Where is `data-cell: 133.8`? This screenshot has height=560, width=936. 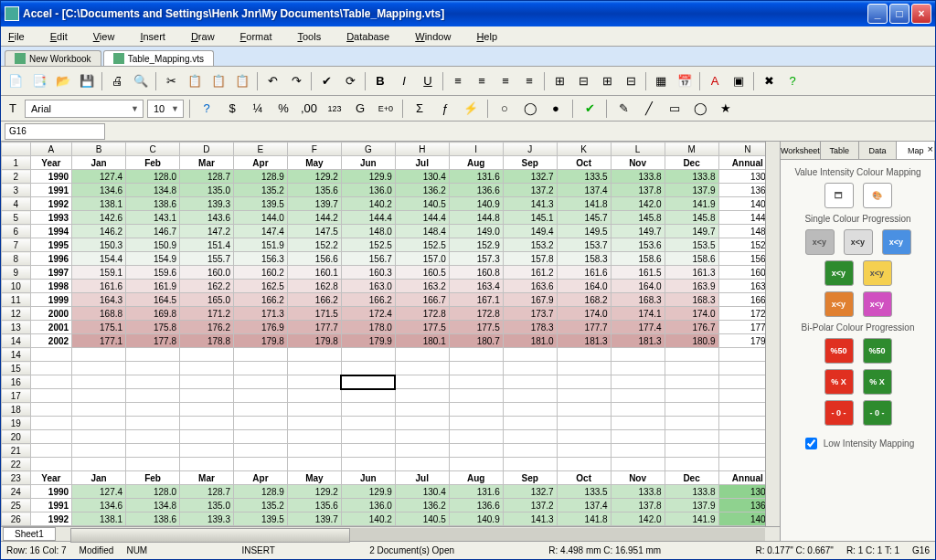
data-cell: 133.8 is located at coordinates (638, 491).